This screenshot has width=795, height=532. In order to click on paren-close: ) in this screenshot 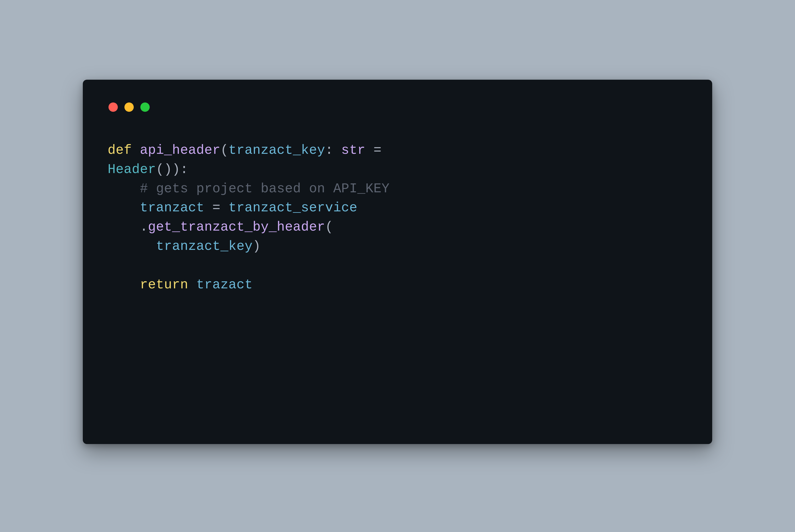, I will do `click(257, 246)`.